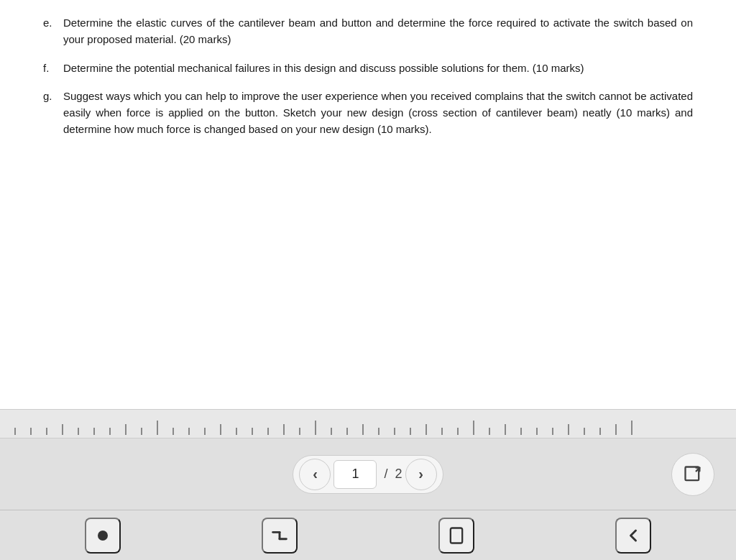 The height and width of the screenshot is (560, 736). I want to click on list-item: f. Determine the potential mechanical fa…, so click(368, 68).